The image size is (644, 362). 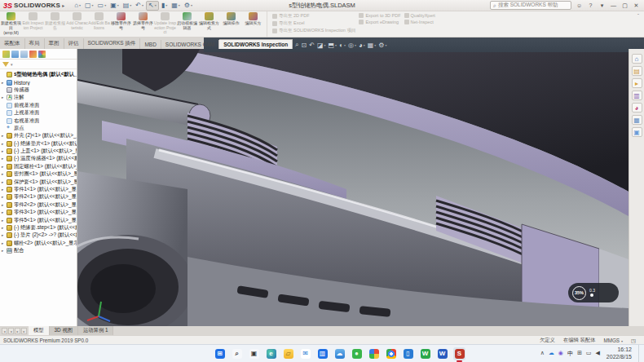 What do you see at coordinates (613, 5) in the screenshot?
I see `minimize-button: —` at bounding box center [613, 5].